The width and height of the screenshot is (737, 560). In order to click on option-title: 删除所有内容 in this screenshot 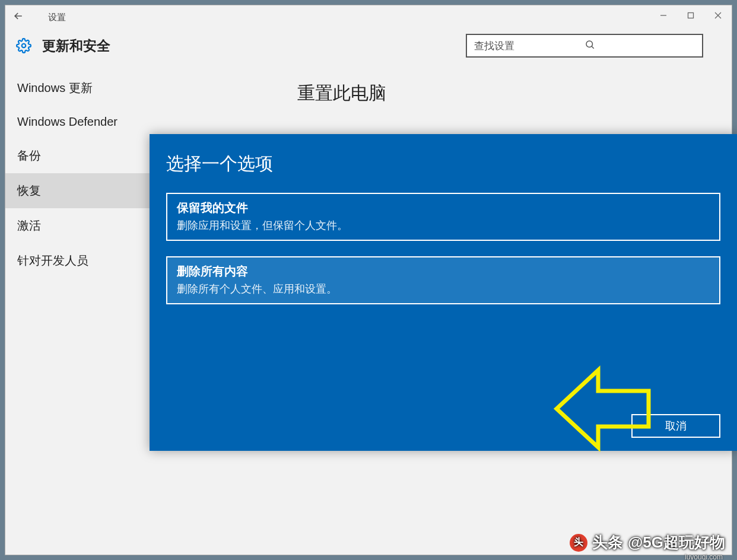, I will do `click(443, 272)`.